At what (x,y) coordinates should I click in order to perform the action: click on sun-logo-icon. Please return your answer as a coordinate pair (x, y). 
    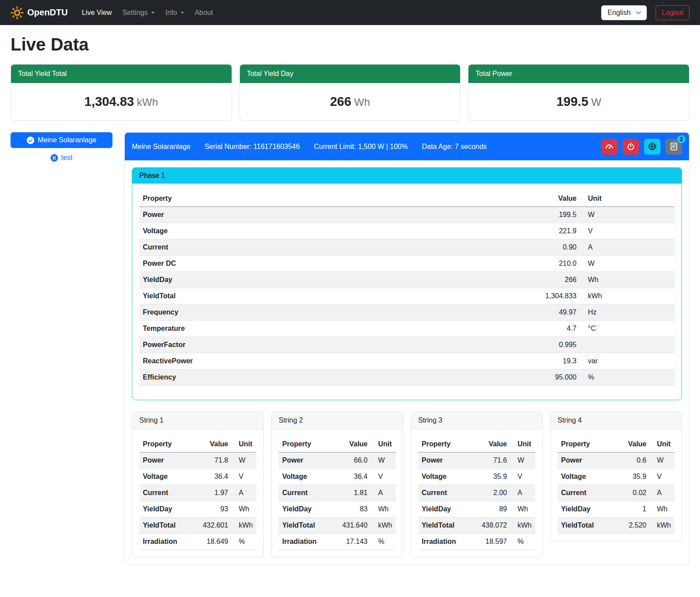
    Looking at the image, I should click on (17, 13).